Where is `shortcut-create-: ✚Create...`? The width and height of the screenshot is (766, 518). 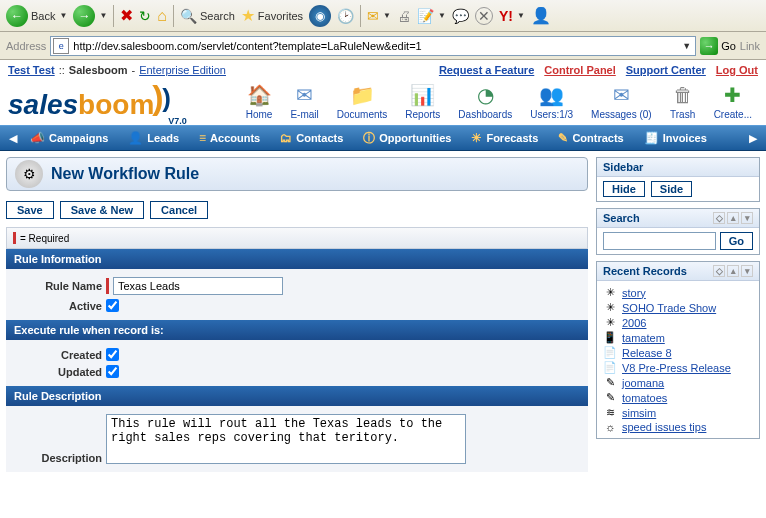
shortcut-create-: ✚Create... is located at coordinates (733, 102).